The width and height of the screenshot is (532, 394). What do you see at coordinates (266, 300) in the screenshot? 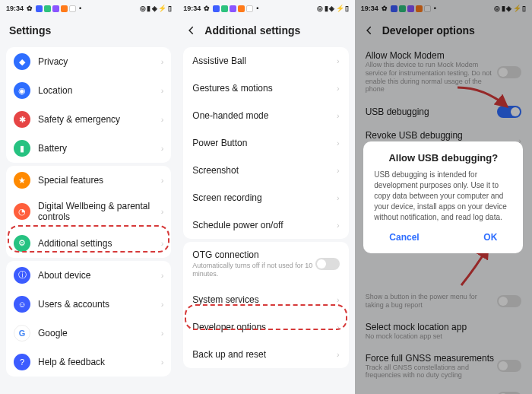
I see `item-system-services: System services›` at bounding box center [266, 300].